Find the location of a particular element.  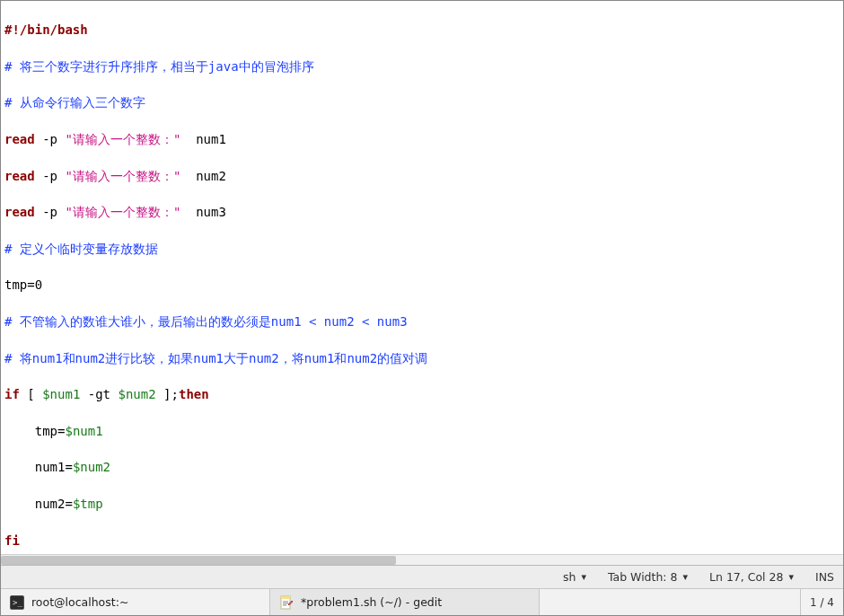

insert-mode-label: INS is located at coordinates (824, 576).